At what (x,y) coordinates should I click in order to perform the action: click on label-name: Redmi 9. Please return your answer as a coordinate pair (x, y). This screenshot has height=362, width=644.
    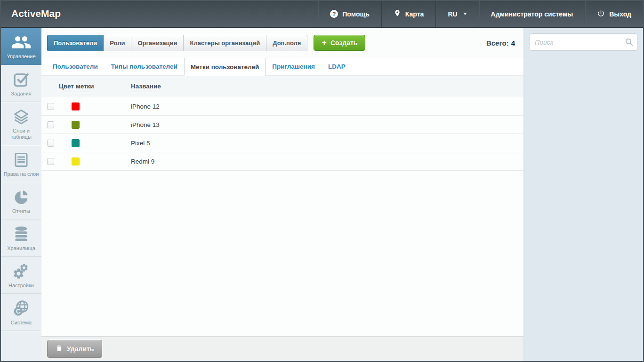
    Looking at the image, I should click on (143, 162).